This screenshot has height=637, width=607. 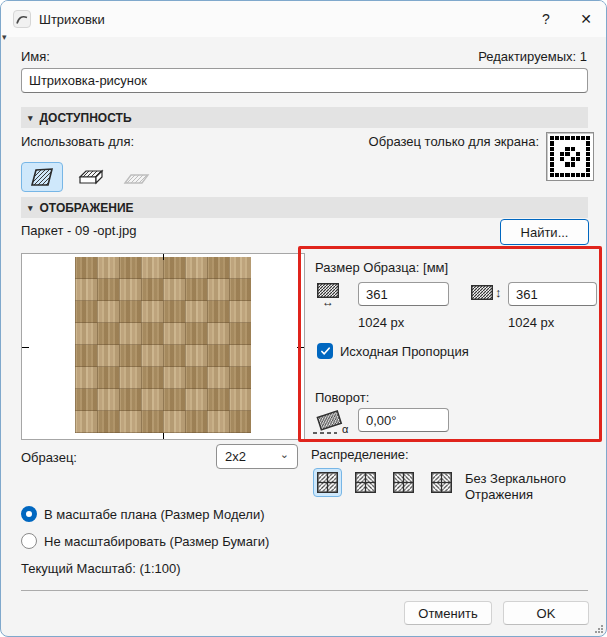 What do you see at coordinates (570, 156) in the screenshot?
I see `screen-sample-bitmap` at bounding box center [570, 156].